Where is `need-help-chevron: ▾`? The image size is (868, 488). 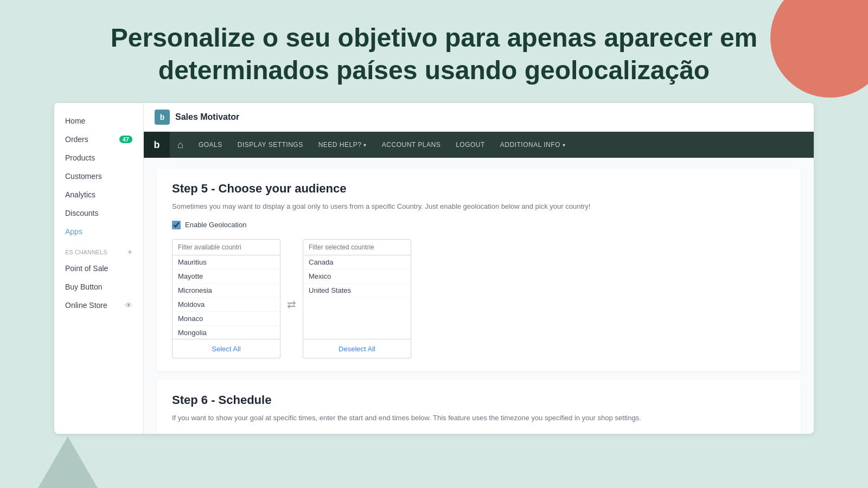
need-help-chevron: ▾ is located at coordinates (365, 145).